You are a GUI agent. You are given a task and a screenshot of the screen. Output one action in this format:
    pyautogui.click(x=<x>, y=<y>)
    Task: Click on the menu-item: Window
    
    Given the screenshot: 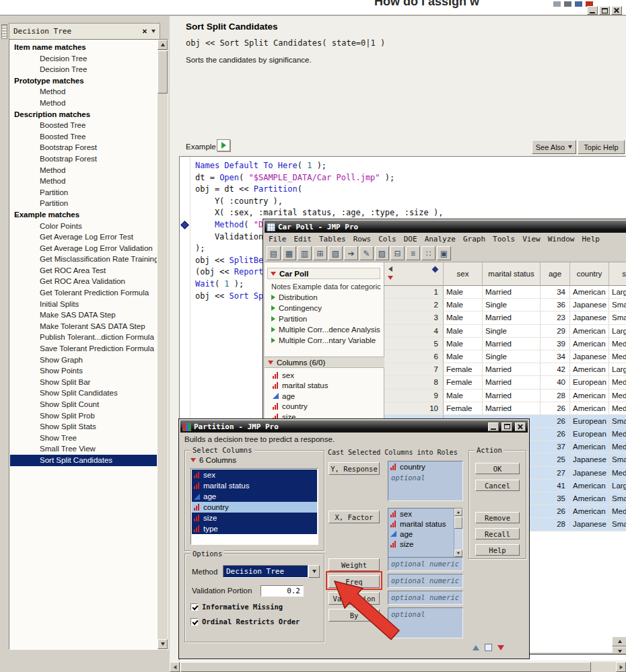 What is the action you would take?
    pyautogui.click(x=561, y=239)
    